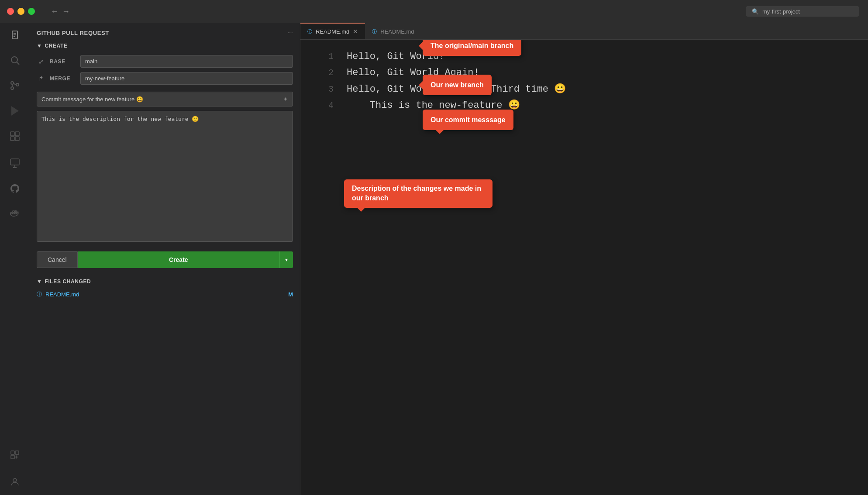 This screenshot has width=868, height=495. What do you see at coordinates (15, 86) in the screenshot?
I see `activity-source-control` at bounding box center [15, 86].